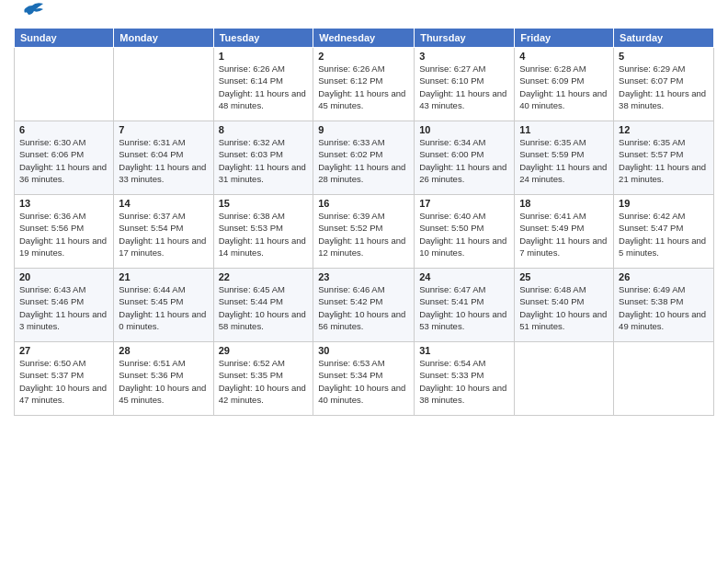  I want to click on calendar-cell: 22Sunrise: 6:45 AMSunset: 5:44 PMDayligh…, so click(263, 305).